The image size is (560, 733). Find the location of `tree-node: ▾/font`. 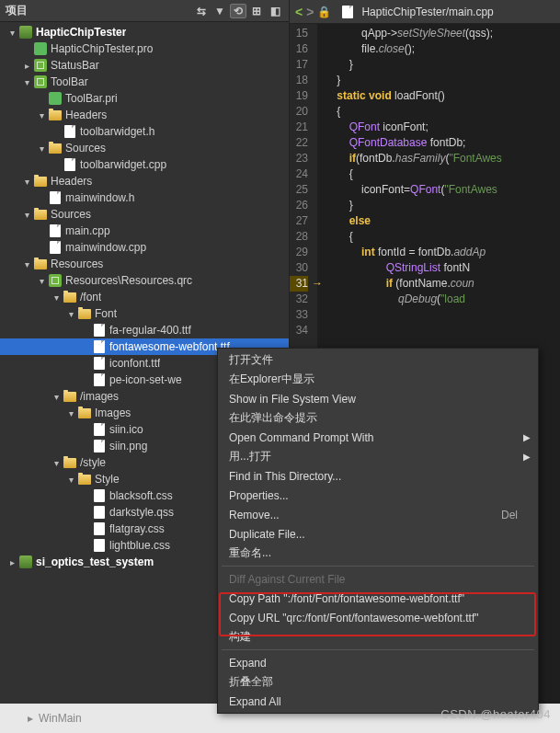

tree-node: ▾/font is located at coordinates (144, 297).